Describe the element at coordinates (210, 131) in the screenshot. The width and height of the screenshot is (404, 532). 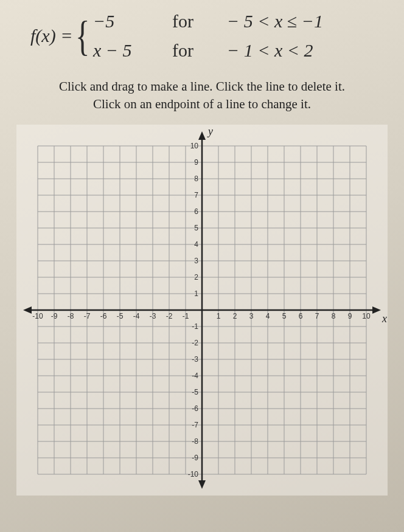
I see `svg-text: y` at that location.